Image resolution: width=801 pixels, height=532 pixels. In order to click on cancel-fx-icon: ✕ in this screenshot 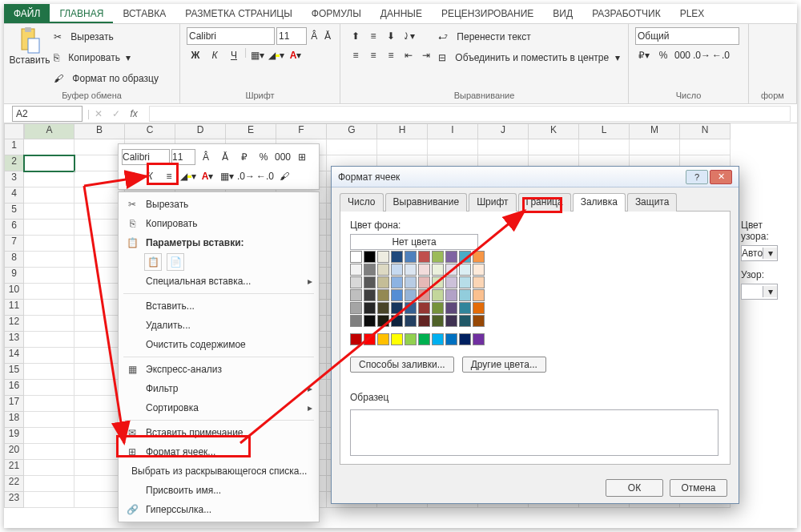, I will do `click(99, 114)`.